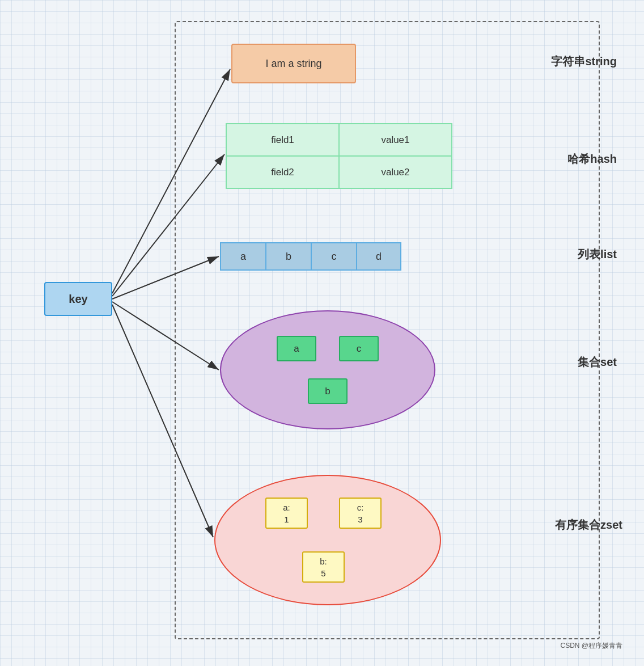  Describe the element at coordinates (328, 370) in the screenshot. I see `set-ellipse: a c b` at that location.